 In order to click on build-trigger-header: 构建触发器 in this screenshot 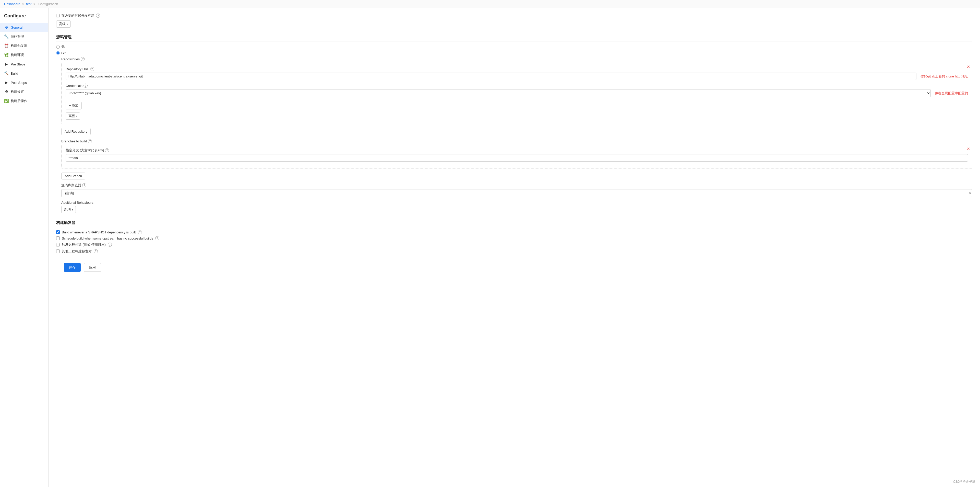, I will do `click(514, 224)`.